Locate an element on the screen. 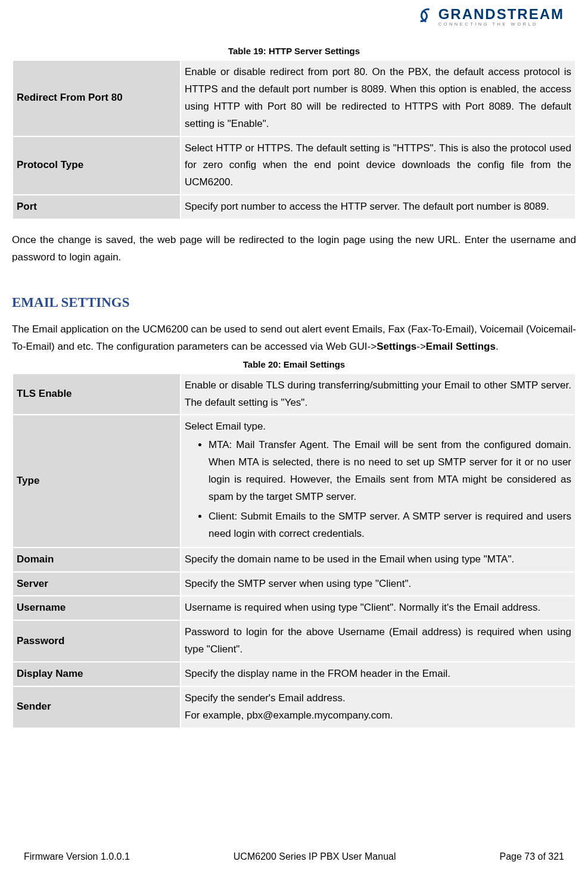 This screenshot has width=588, height=880. row-desc-protocol: Select HTTP or HTTPS. The default settin… is located at coordinates (378, 166).